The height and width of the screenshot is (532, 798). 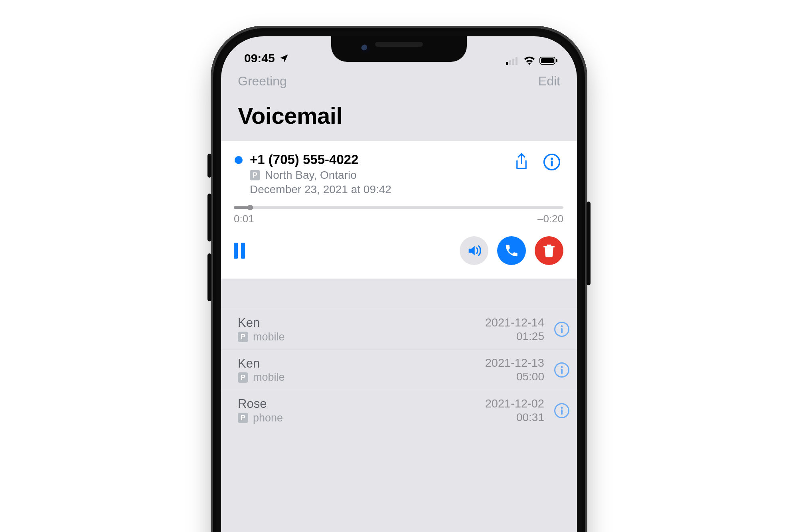 I want to click on vm-caller-name: Rose, so click(x=361, y=404).